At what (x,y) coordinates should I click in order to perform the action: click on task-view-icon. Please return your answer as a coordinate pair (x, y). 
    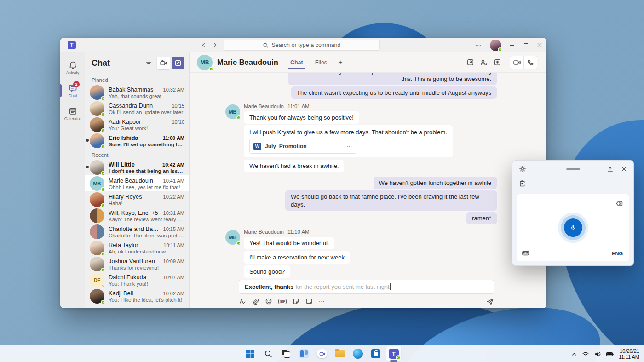
    Looking at the image, I should click on (286, 354).